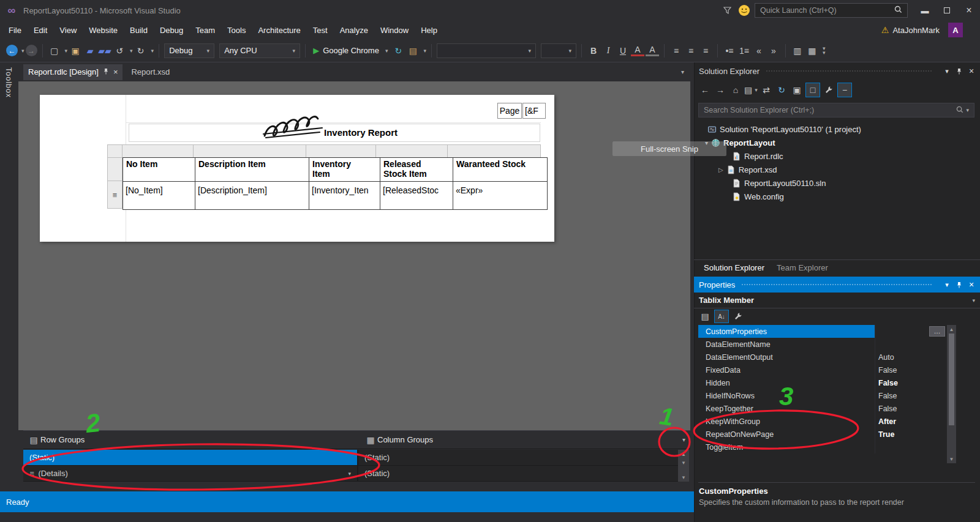 The height and width of the screenshot is (522, 980). What do you see at coordinates (90, 51) in the screenshot?
I see `save-icon: ▰` at bounding box center [90, 51].